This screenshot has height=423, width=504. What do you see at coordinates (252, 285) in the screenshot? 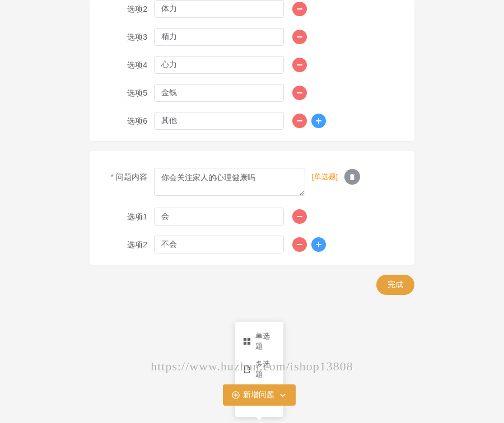
I see `footer: 完成` at bounding box center [252, 285].